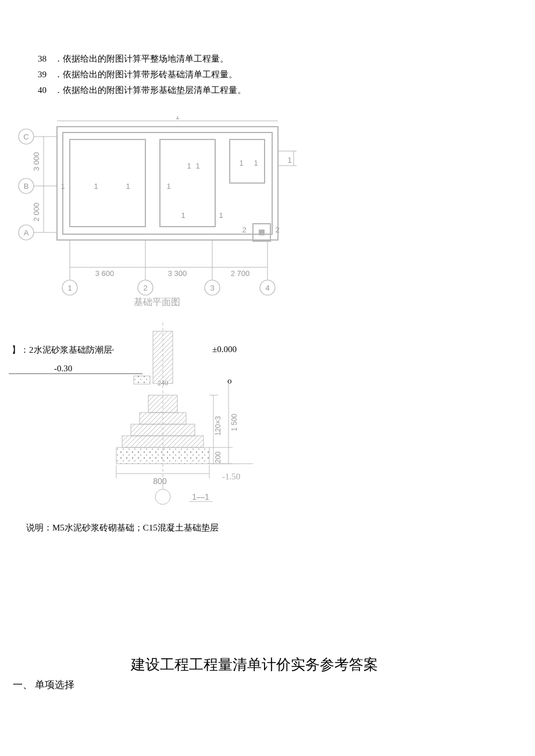  Describe the element at coordinates (212, 288) in the screenshot. I see `axis-label: 3` at that location.